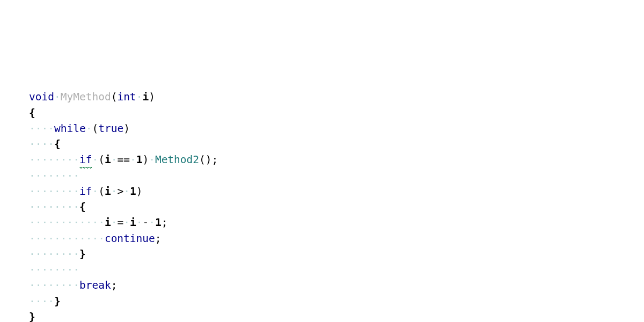  I want to click on line-3: ····while·(true), so click(79, 129).